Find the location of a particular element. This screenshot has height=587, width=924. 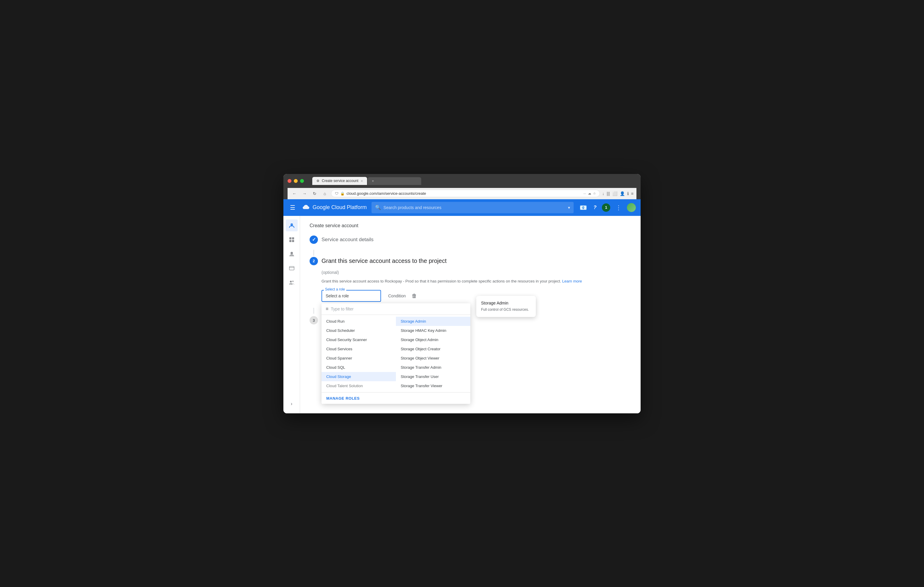

step1-section: ✓ Service account details is located at coordinates (470, 240).